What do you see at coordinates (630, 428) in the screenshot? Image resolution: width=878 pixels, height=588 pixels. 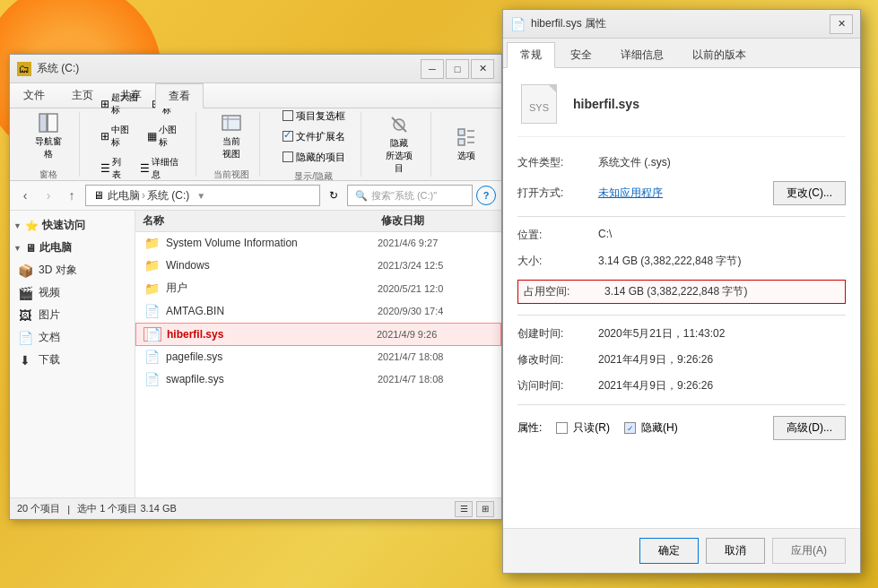 I see `hidden-checkbox: ✓` at bounding box center [630, 428].